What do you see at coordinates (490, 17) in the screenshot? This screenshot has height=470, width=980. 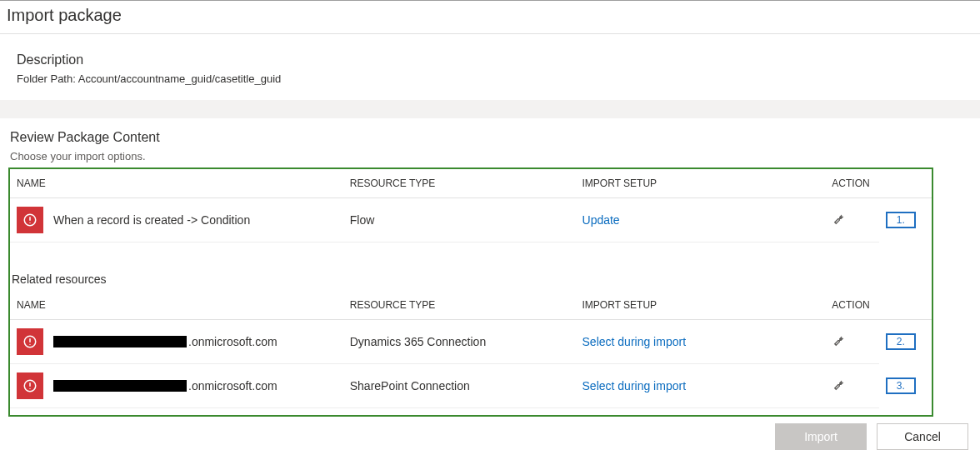 I see `title-bar: Import package` at bounding box center [490, 17].